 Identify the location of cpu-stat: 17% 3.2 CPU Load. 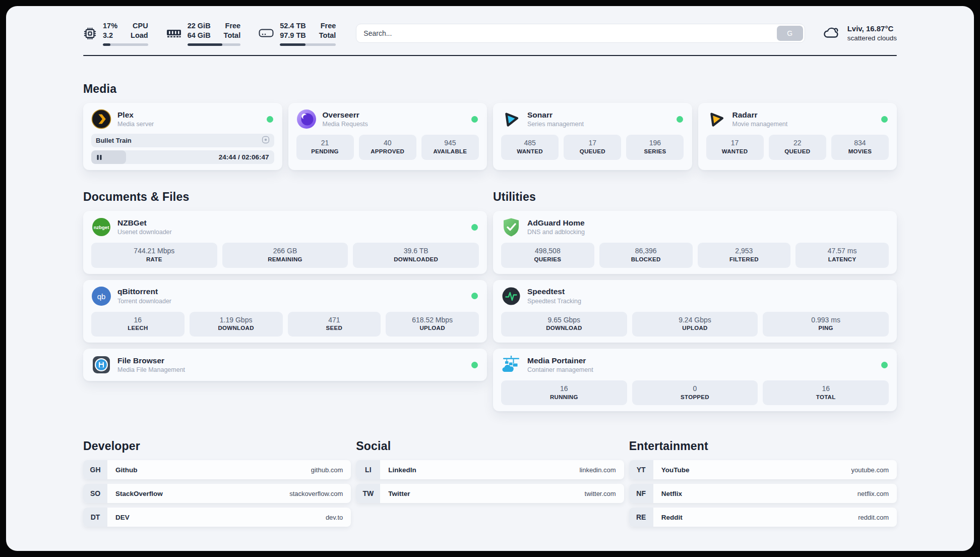
(116, 33).